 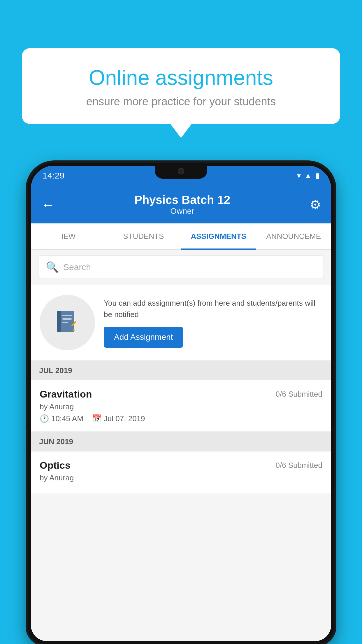 I want to click on status-time: 14:29, so click(x=54, y=176).